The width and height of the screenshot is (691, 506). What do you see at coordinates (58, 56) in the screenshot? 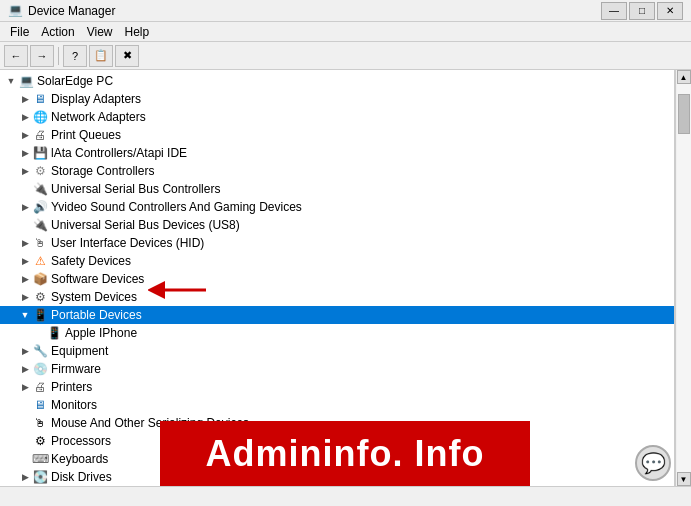
I see `toolbar-separator` at bounding box center [58, 56].